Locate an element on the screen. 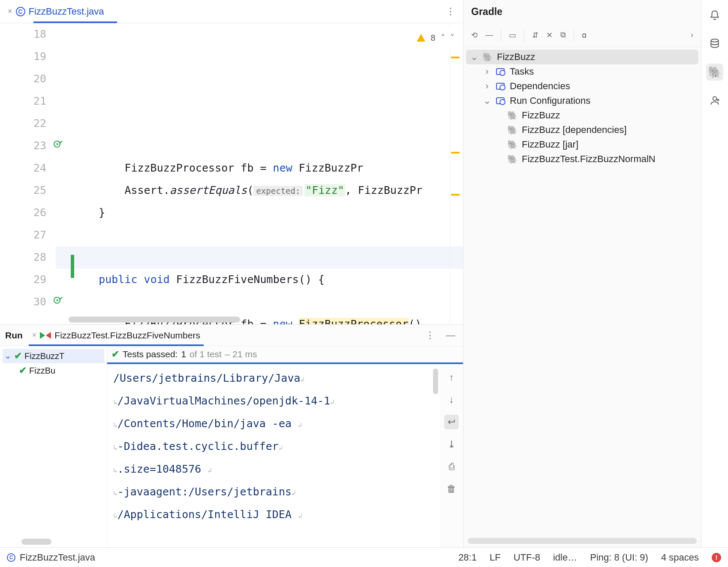 The image size is (728, 567). minimize-run-icon: — is located at coordinates (451, 335).